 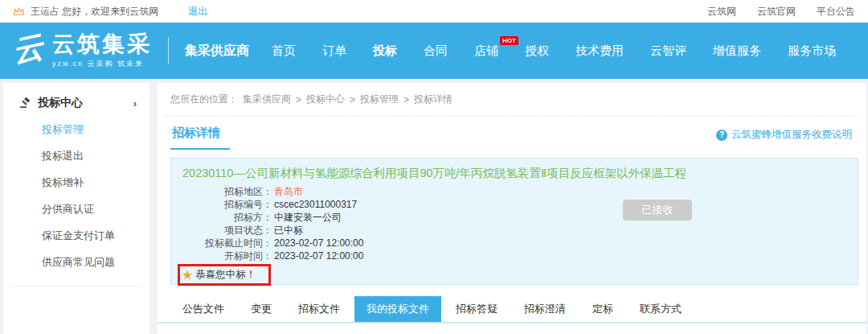 What do you see at coordinates (224, 275) in the screenshot?
I see `congrats-highlight: ★ 恭喜您中标！` at bounding box center [224, 275].